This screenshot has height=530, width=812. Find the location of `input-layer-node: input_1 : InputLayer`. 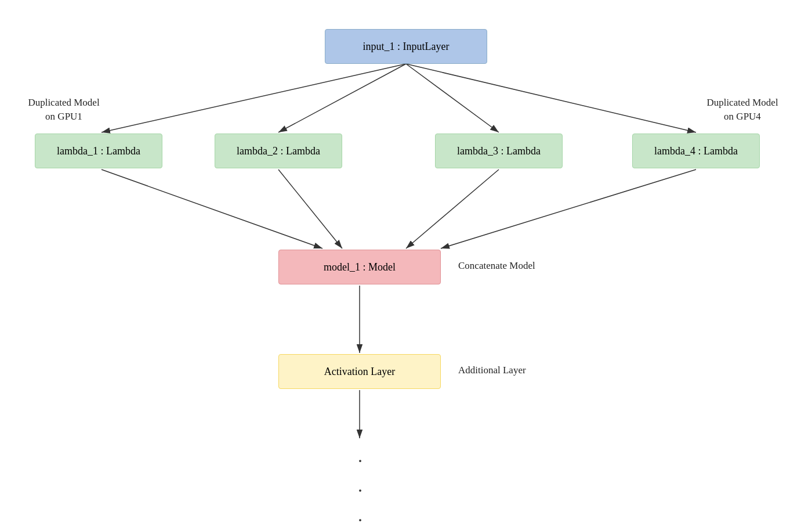

input-layer-node: input_1 : InputLayer is located at coordinates (406, 46).